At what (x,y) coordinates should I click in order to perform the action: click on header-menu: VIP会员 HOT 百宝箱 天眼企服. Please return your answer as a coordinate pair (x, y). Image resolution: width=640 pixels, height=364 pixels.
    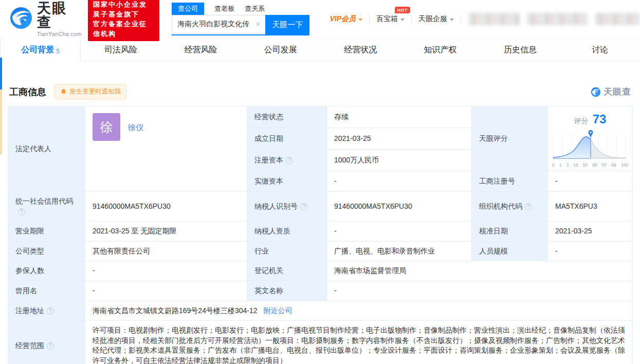
    Looking at the image, I should click on (481, 19).